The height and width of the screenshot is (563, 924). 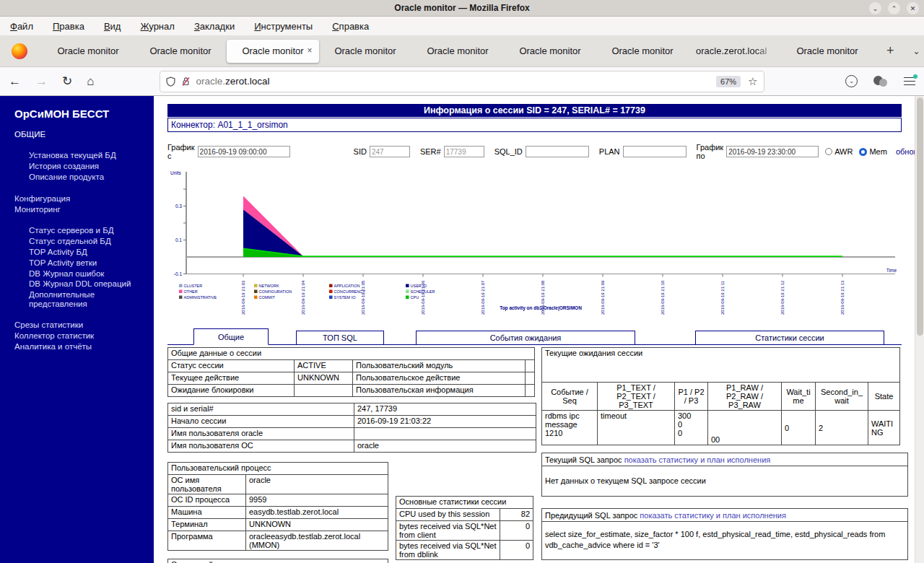 What do you see at coordinates (843, 152) in the screenshot?
I see `radio-AWR-label: AWR` at bounding box center [843, 152].